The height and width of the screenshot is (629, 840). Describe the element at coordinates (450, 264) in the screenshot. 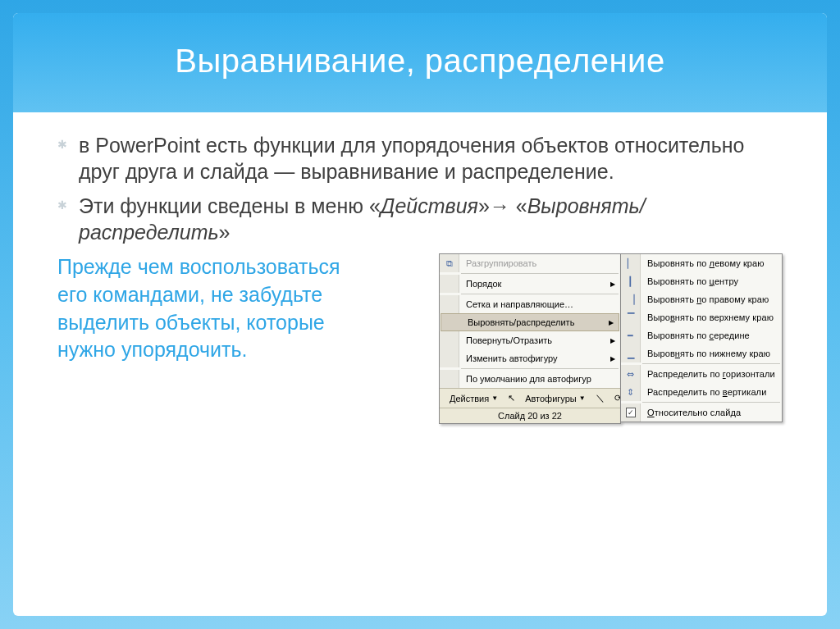

I see `ungroup-icon: ⧉` at that location.